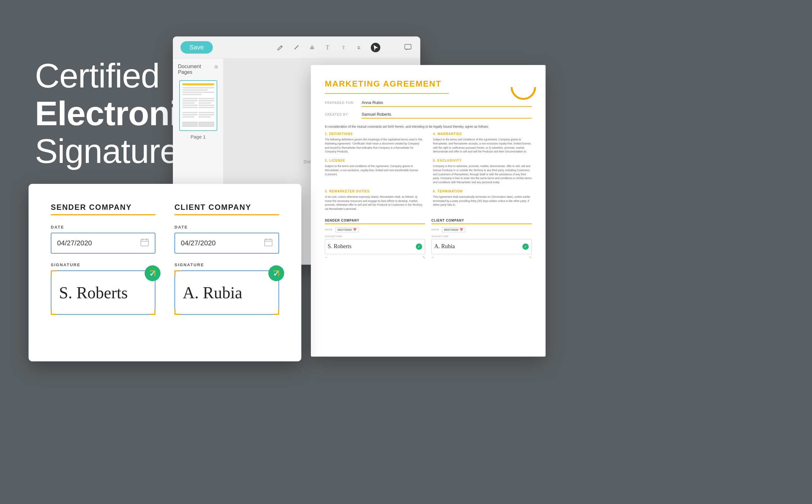  I want to click on prepared-for-row: PREPARED FOR: Anna Rubio, so click(428, 103).